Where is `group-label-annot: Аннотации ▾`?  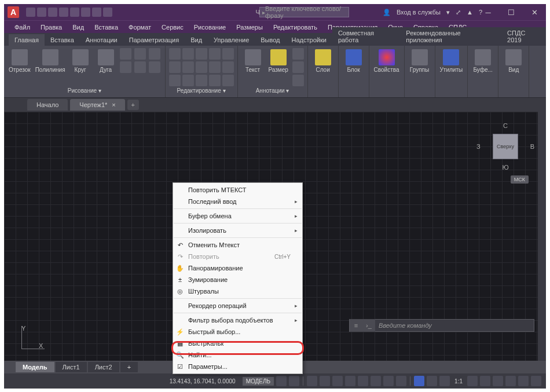 group-label-annot: Аннотации ▾ is located at coordinates (273, 90).